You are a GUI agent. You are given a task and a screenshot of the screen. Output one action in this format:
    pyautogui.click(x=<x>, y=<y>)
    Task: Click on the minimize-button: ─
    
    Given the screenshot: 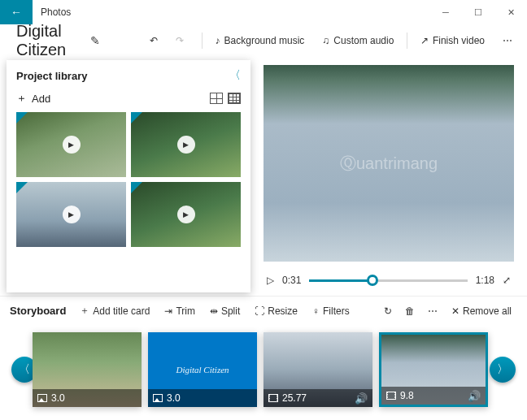 What is the action you would take?
    pyautogui.click(x=446, y=12)
    